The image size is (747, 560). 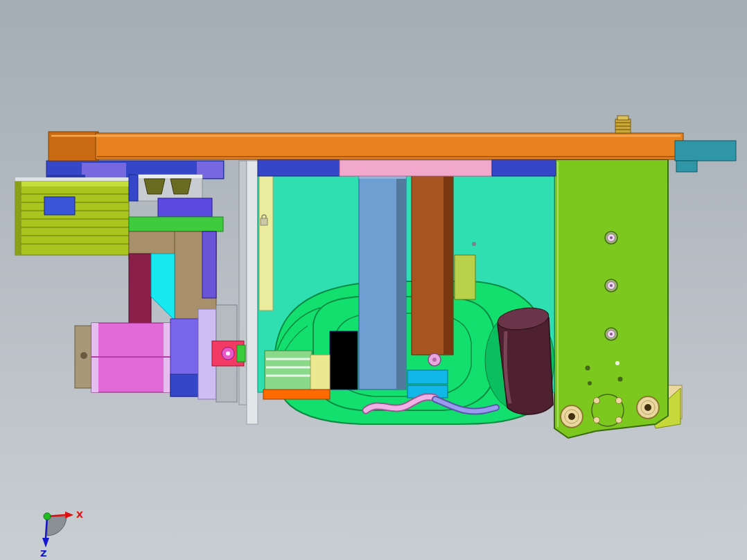 What do you see at coordinates (209, 265) in the screenshot?
I see `violet-insert` at bounding box center [209, 265].